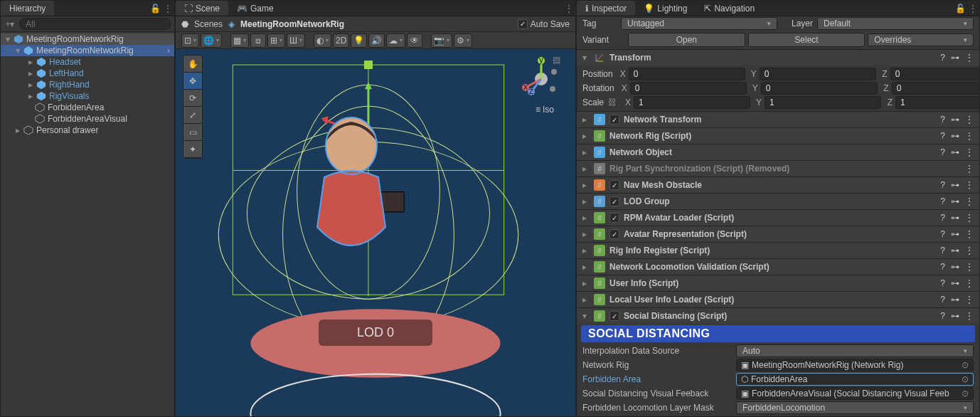  What do you see at coordinates (341, 41) in the screenshot?
I see `mode-2d-button: 2D` at bounding box center [341, 41].